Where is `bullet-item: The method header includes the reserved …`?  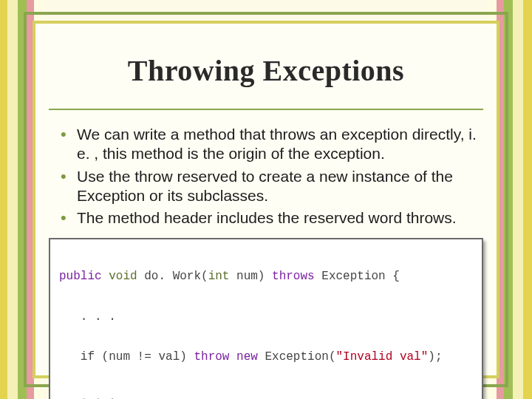
bullet-item: The method header includes the reserved … is located at coordinates (271, 218).